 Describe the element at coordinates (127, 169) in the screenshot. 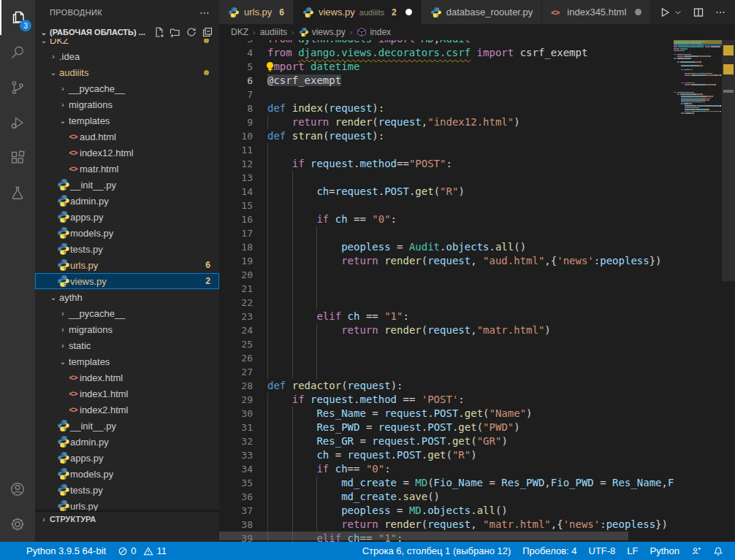

I see `tree-item-matr-html: <>matr.html` at that location.